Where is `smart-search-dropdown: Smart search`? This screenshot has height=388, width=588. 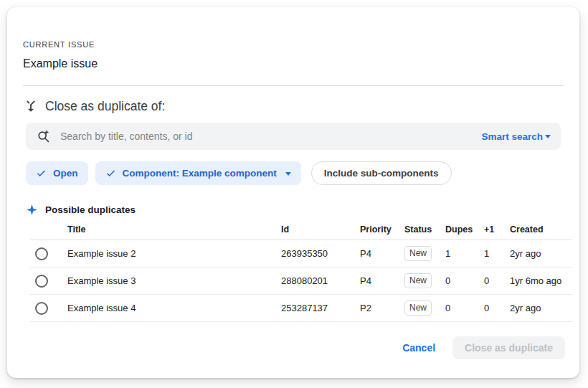 smart-search-dropdown: Smart search is located at coordinates (516, 136).